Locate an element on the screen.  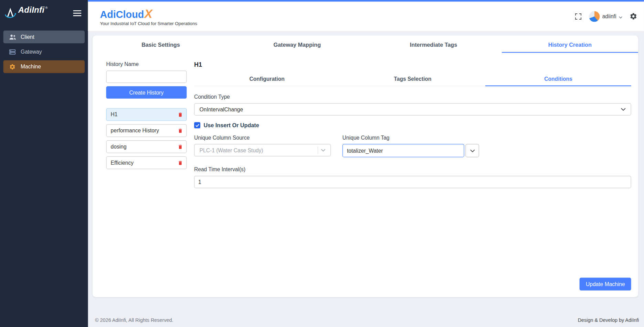
unique-column-tag-select: totalizer_Water is located at coordinates (403, 151).